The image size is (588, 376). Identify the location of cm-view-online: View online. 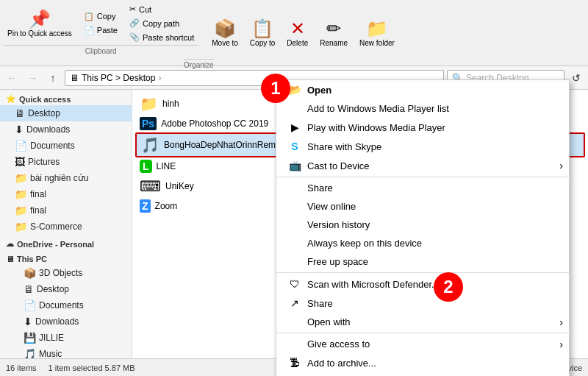
(423, 206).